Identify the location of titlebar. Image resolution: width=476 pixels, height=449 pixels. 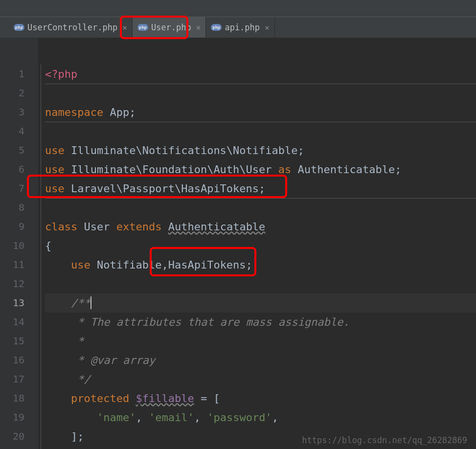
(238, 9).